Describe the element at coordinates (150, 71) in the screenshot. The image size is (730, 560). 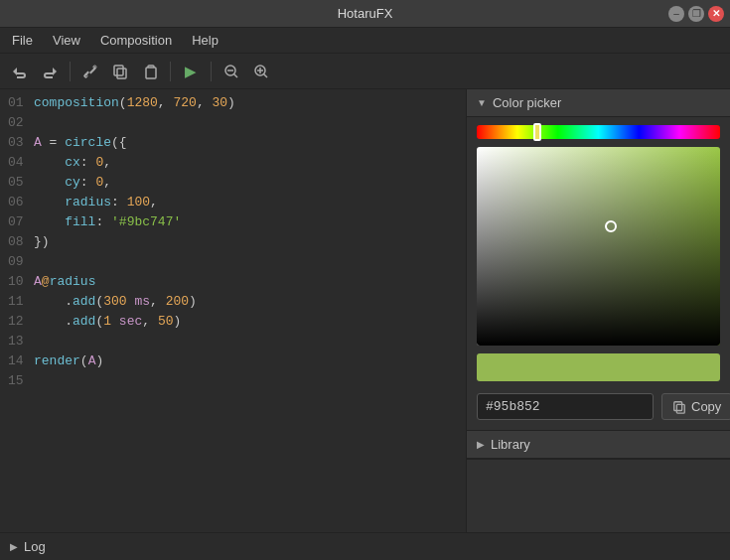
I see `paste-button` at that location.